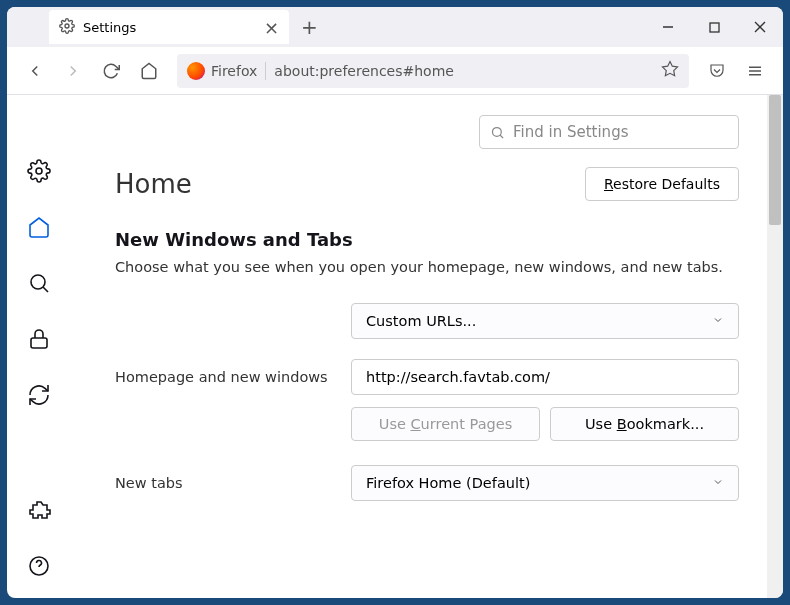 Image resolution: width=790 pixels, height=605 pixels. I want to click on tab-settings: Settings ×, so click(169, 27).